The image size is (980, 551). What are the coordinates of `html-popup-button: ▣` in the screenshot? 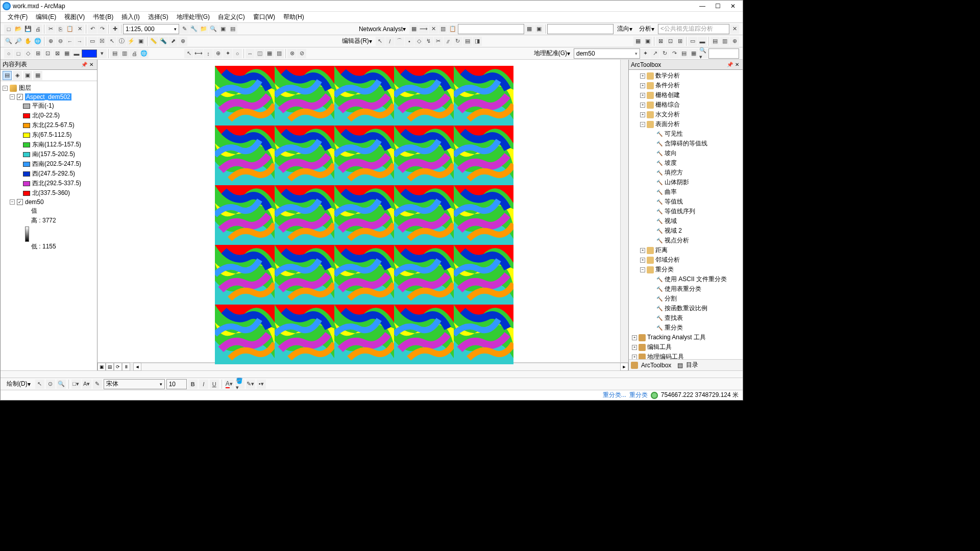 It's located at (141, 41).